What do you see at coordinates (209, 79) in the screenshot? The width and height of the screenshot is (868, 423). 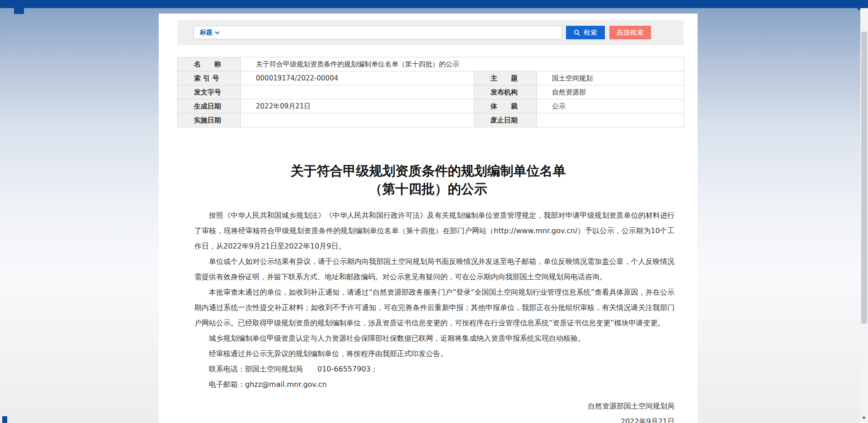 I see `meta-label-index: 索 引 号` at bounding box center [209, 79].